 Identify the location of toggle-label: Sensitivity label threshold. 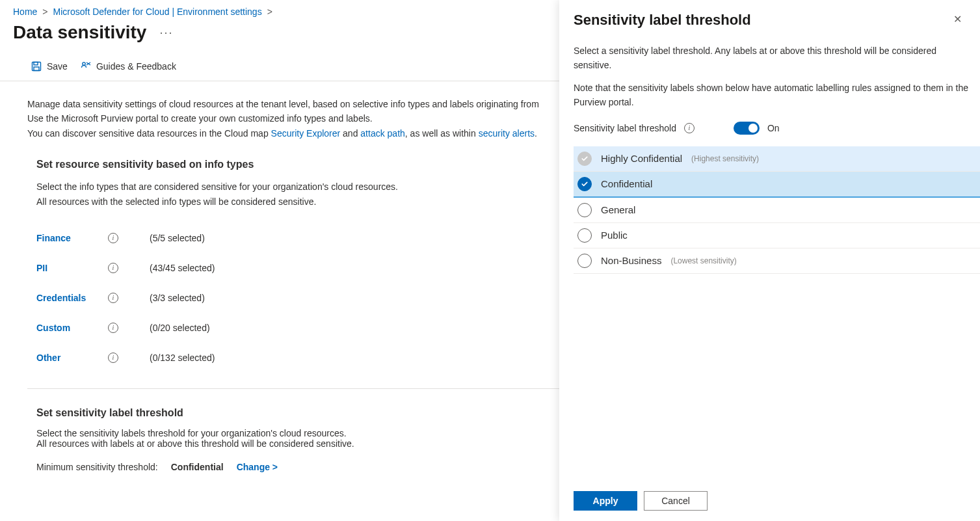
(625, 128).